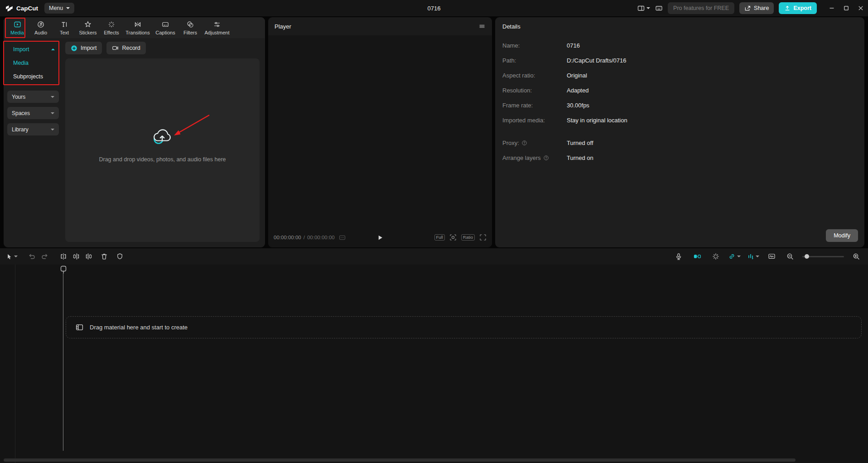 This screenshot has height=463, width=868. Describe the element at coordinates (434, 8) in the screenshot. I see `titlebar: CapCut Menu 0716 Pro features for FREE S…` at that location.